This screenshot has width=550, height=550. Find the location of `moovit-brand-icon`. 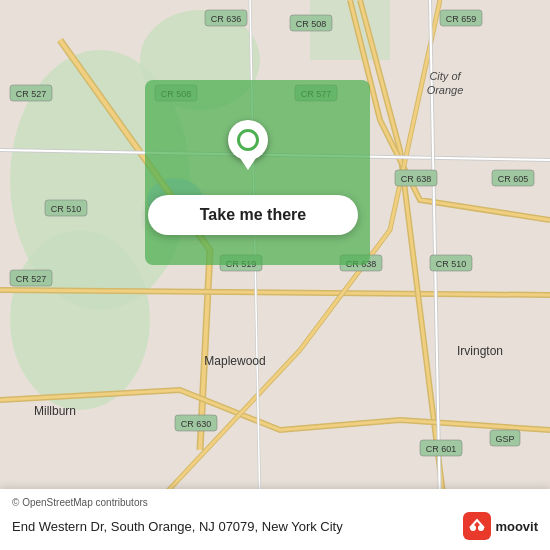

moovit-brand-icon is located at coordinates (477, 526).